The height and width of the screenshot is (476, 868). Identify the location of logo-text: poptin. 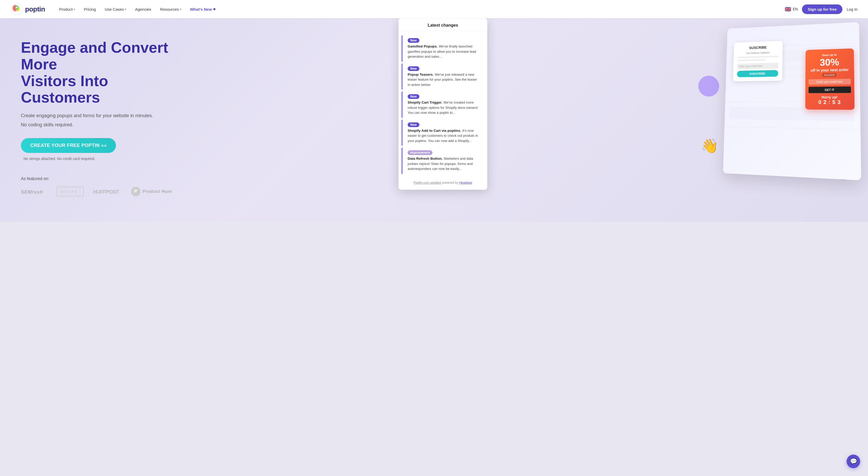
(35, 9).